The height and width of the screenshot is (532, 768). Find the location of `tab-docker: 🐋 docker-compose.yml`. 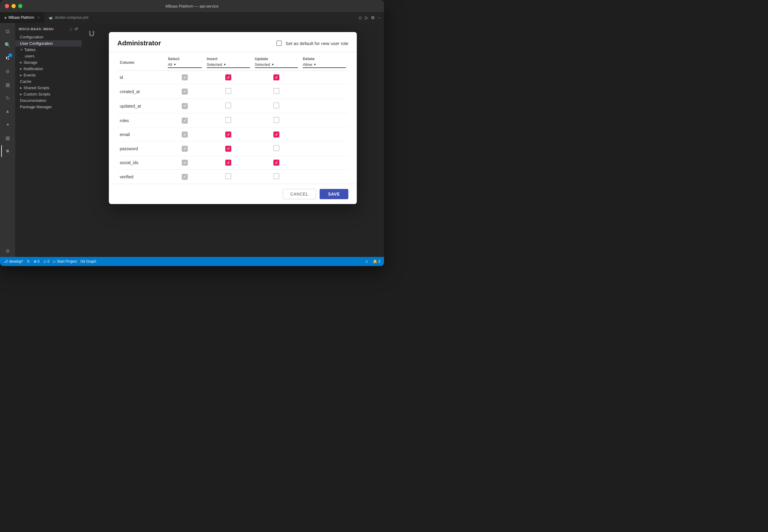

tab-docker: 🐋 docker-compose.yml is located at coordinates (69, 17).